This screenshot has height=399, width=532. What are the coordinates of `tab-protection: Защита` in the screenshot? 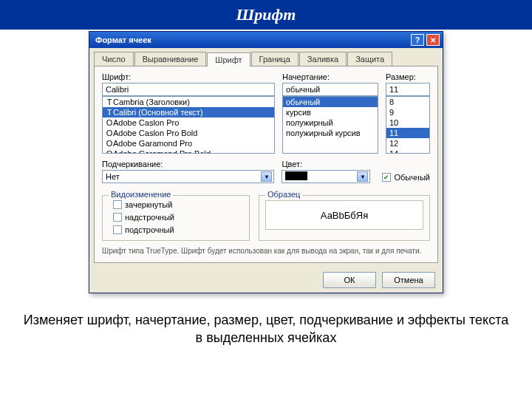 It's located at (369, 59).